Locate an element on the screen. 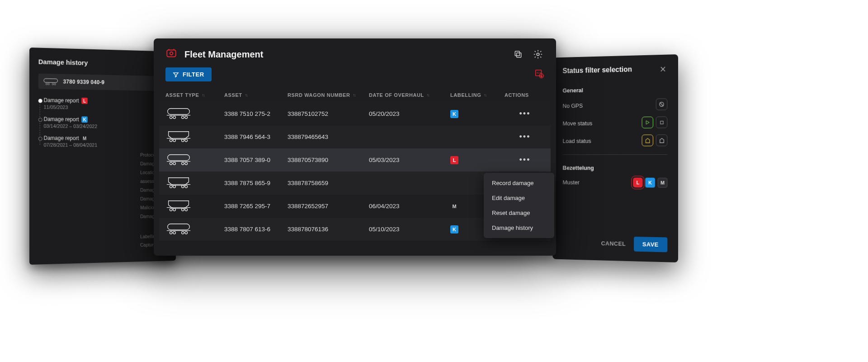  timeline-item: Damage reportM 07/28/2021 – 08/04/2021 is located at coordinates (106, 141).